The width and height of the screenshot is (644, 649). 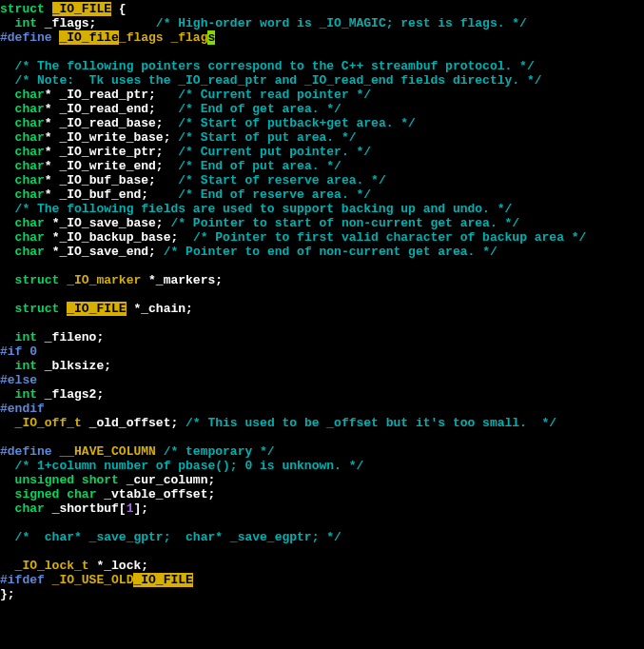 What do you see at coordinates (293, 238) in the screenshot?
I see `code-line: char *_IO_backup_base; /* Pointer to fir…` at bounding box center [293, 238].